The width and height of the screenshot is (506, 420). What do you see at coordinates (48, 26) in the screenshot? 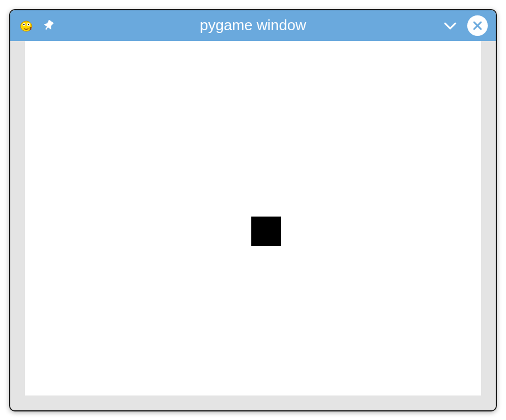
I see `pin-icon` at bounding box center [48, 26].